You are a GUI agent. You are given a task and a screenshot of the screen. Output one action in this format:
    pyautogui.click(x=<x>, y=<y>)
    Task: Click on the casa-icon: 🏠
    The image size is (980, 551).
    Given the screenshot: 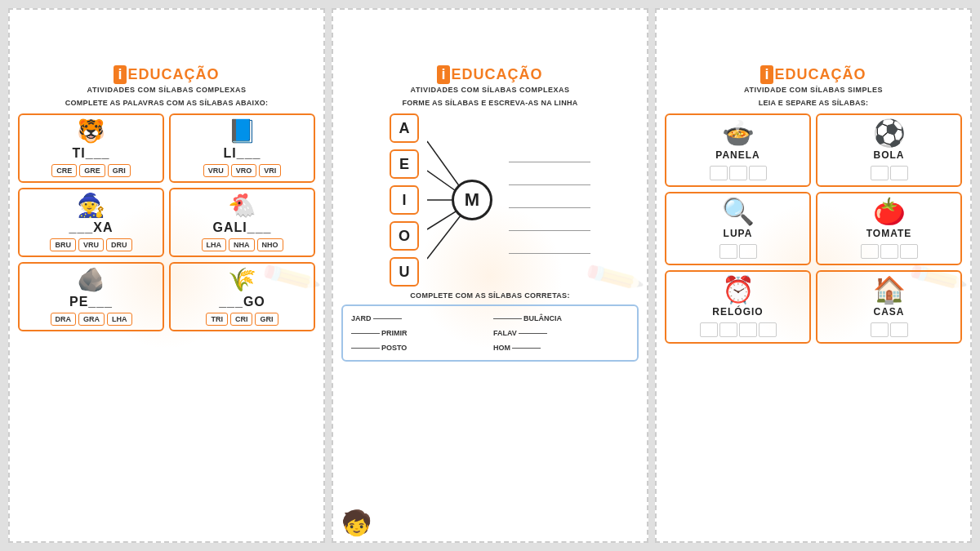 What is the action you would take?
    pyautogui.click(x=889, y=290)
    